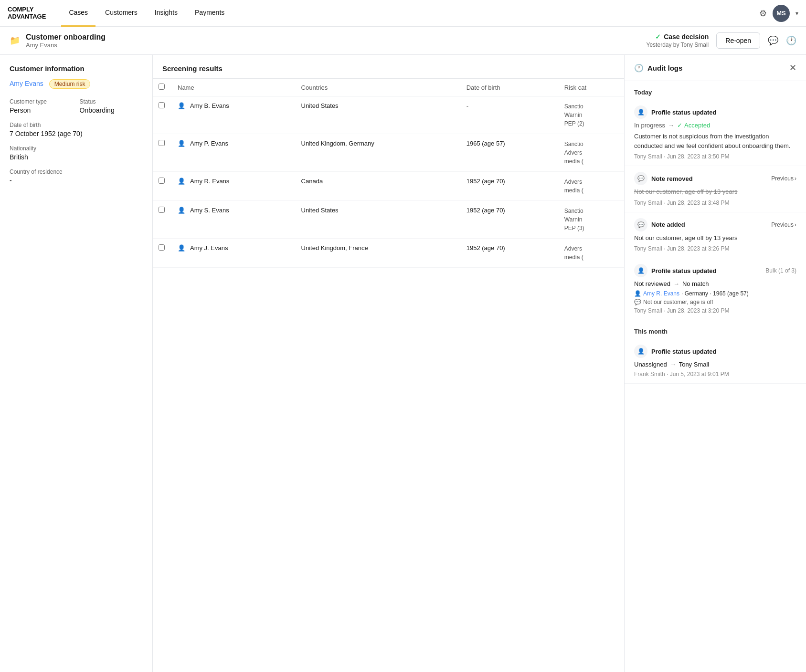 The image size is (806, 672). I want to click on previous-link-2: Previous ›, so click(784, 178).